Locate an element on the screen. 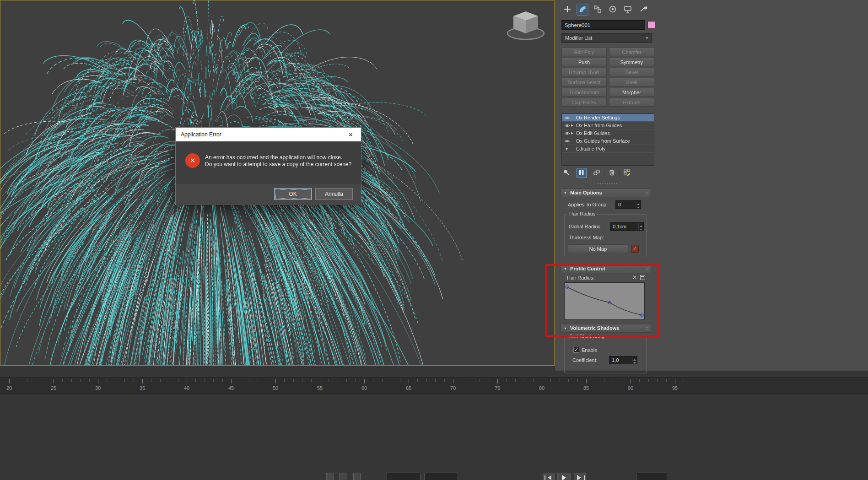  view-cube is located at coordinates (526, 25).